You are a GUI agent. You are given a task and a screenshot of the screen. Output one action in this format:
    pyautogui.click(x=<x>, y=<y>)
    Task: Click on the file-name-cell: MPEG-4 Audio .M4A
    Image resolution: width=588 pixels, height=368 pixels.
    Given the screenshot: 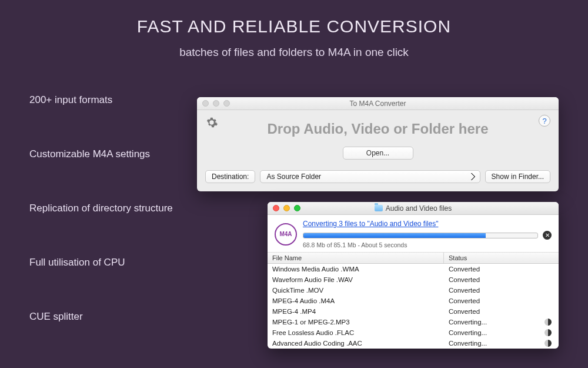 What is the action you would take?
    pyautogui.click(x=356, y=300)
    